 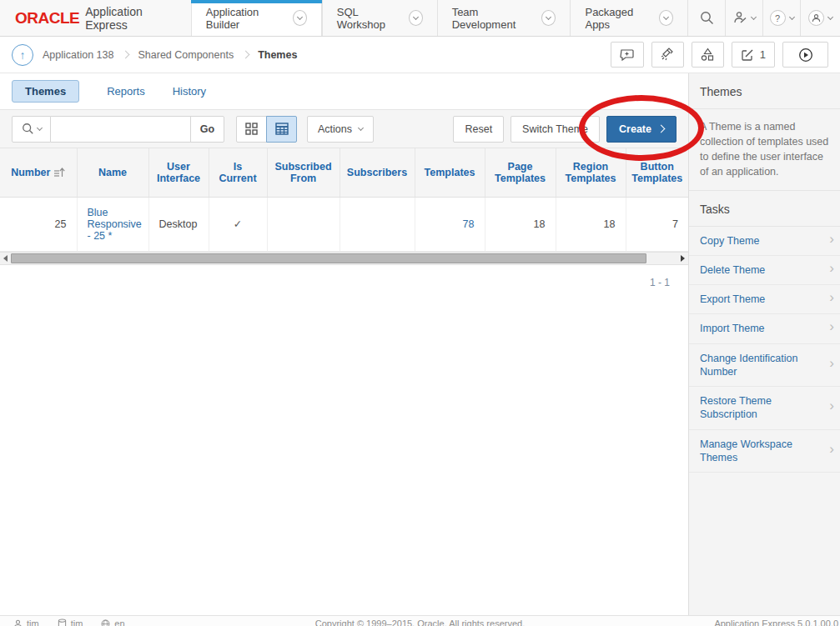 What do you see at coordinates (764, 408) in the screenshot?
I see `task-restore-theme-subscription: Restore Theme Subscription›` at bounding box center [764, 408].